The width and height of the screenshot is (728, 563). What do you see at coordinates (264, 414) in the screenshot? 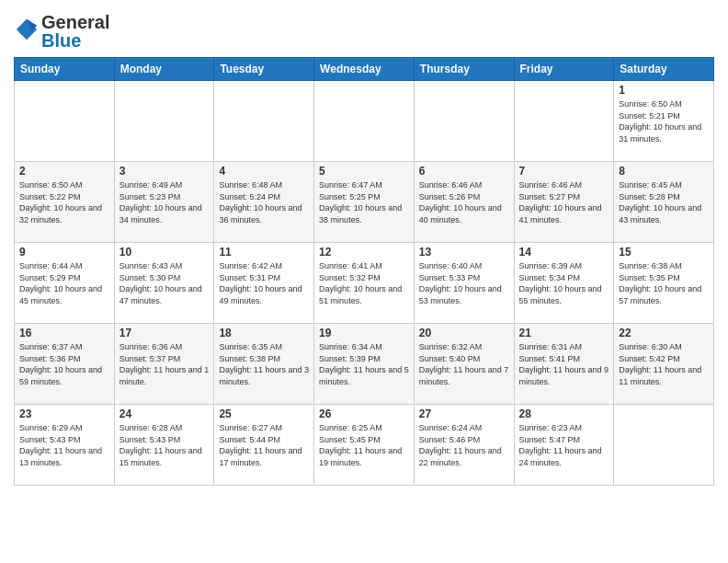
I see `day-number: 25` at bounding box center [264, 414].